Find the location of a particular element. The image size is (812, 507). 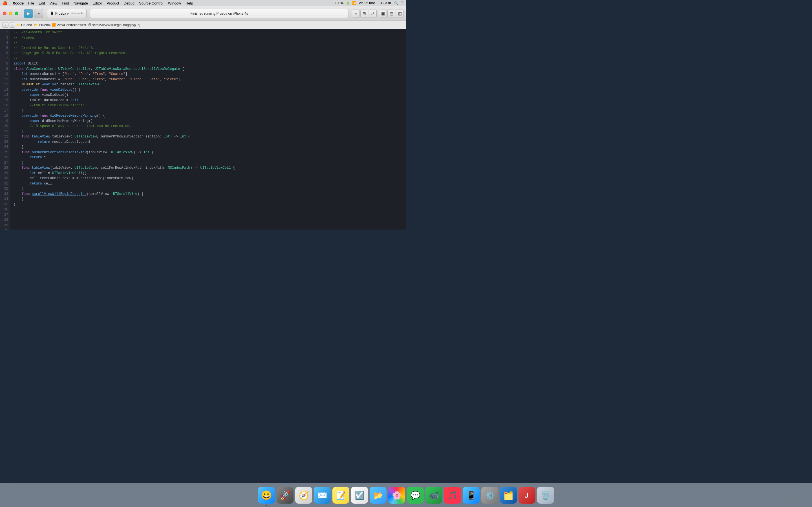

toolbar-right-buttons: ≡ ⊞ ⇄ ▣ ▤ ▥ is located at coordinates (378, 13).